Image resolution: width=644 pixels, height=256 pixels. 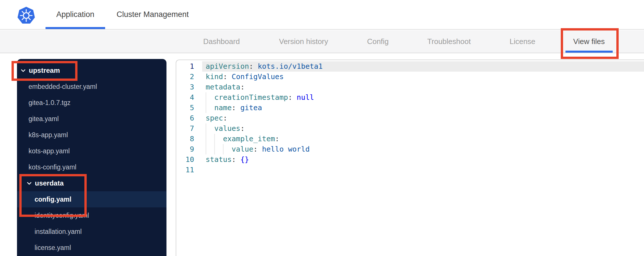 I want to click on line-number: 2, so click(x=189, y=77).